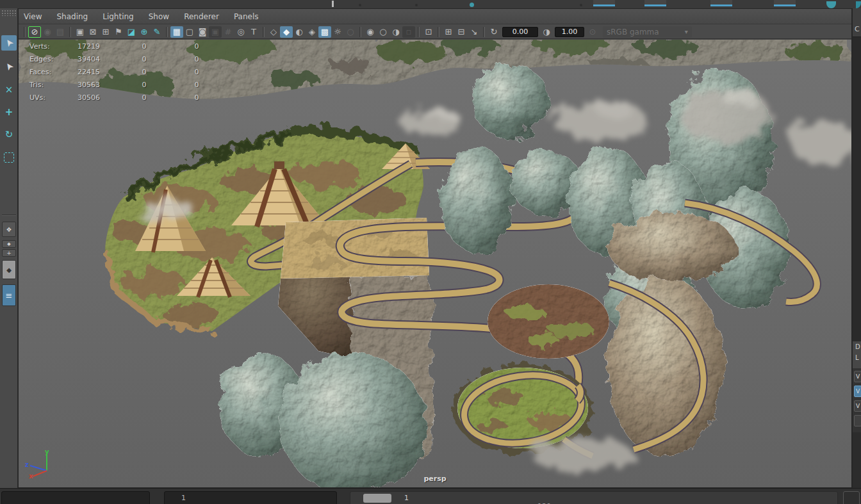 This screenshot has height=504, width=861. Describe the element at coordinates (47, 32) in the screenshot. I see `sequence-time-icon: ◉` at that location.